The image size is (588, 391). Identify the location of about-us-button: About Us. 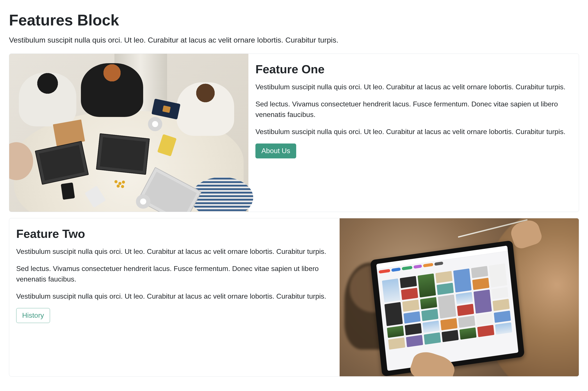
(276, 151).